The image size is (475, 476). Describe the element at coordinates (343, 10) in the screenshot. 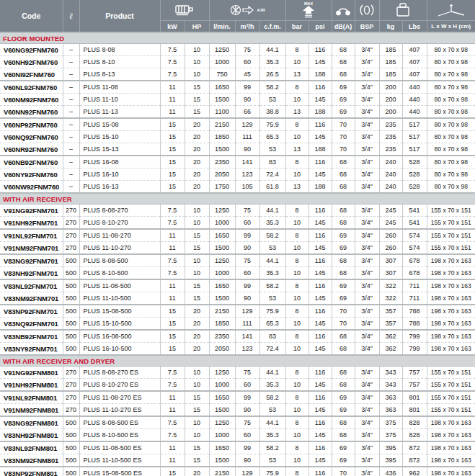

I see `noise-icon` at that location.